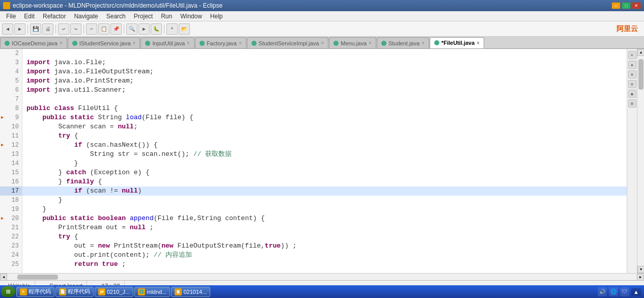  What do you see at coordinates (61, 43) in the screenshot?
I see `tab-close-iocasedemo: ×` at bounding box center [61, 43].